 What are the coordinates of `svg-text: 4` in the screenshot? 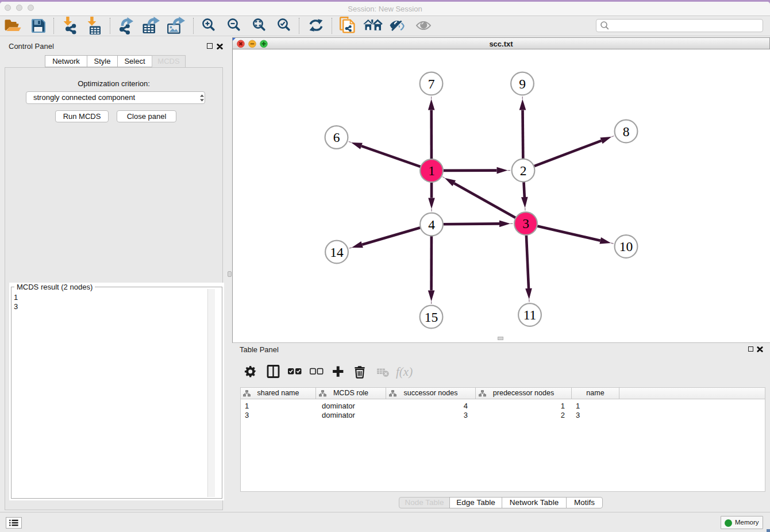 It's located at (432, 225).